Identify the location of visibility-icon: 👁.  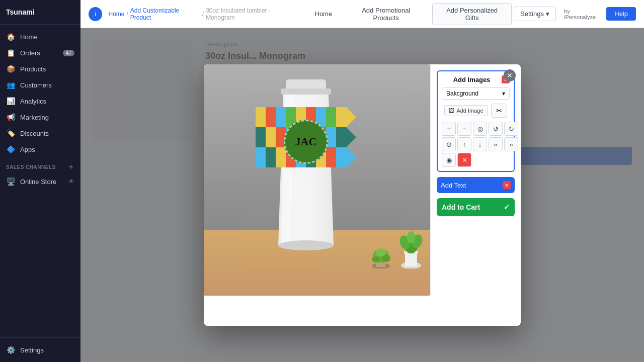
(71, 182).